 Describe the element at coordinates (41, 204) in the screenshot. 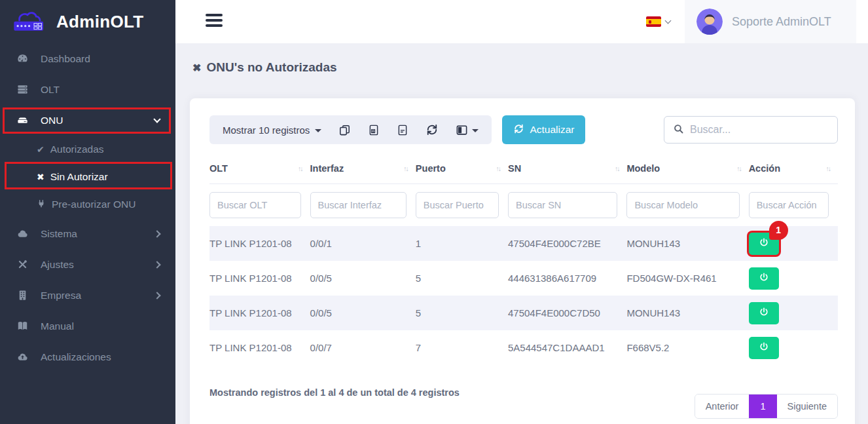

I see `plug-icon` at that location.